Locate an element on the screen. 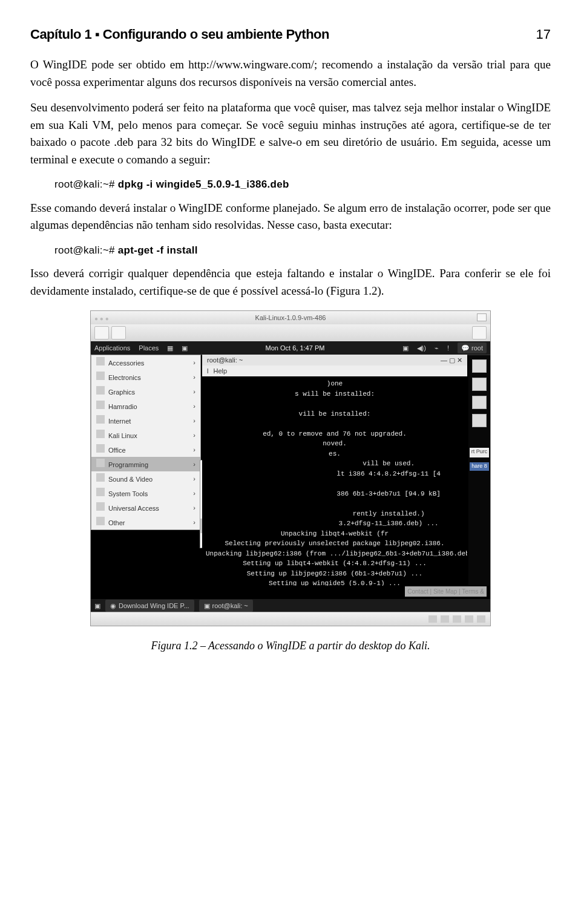 Image resolution: width=581 pixels, height=924 pixels. command-2-prompt: root@kali:~# is located at coordinates (86, 251).